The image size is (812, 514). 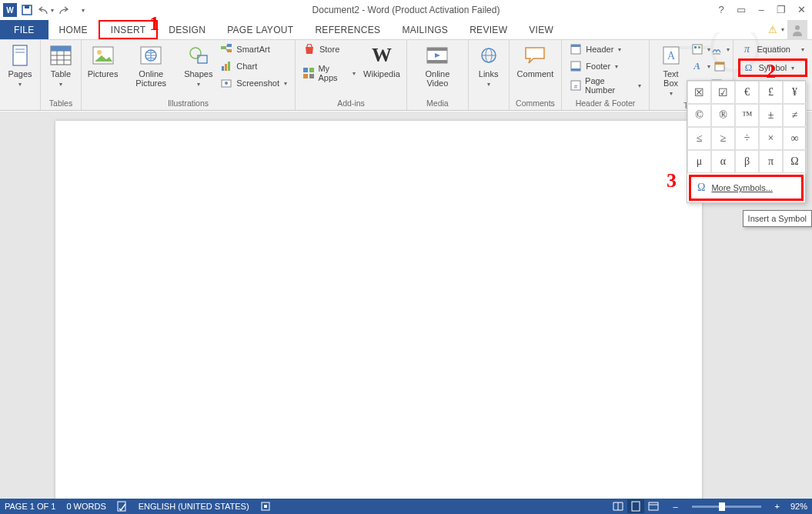 What do you see at coordinates (30, 506) in the screenshot?
I see `status-page: PAGE 1 OF 1` at bounding box center [30, 506].